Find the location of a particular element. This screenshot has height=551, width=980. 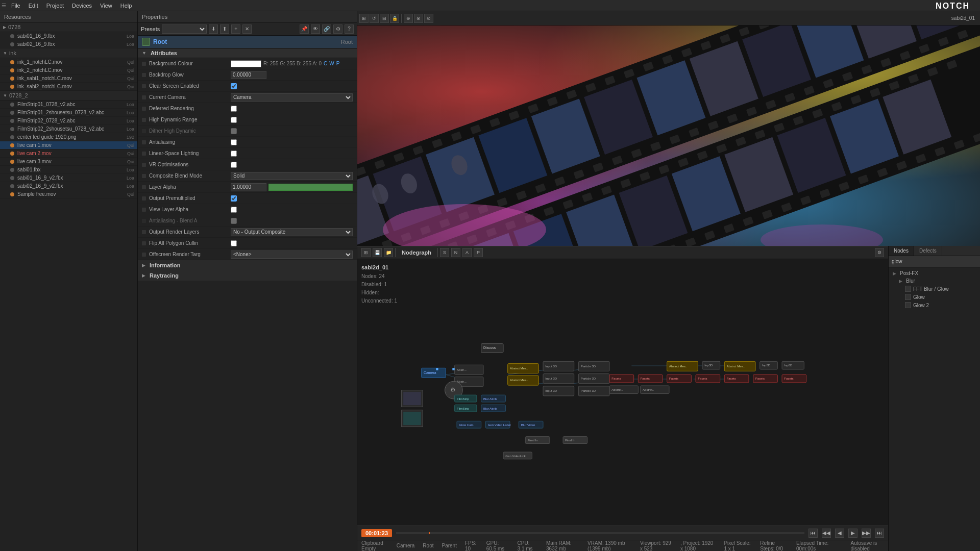

list-item: center led guide 1920.png 192 is located at coordinates (68, 137).